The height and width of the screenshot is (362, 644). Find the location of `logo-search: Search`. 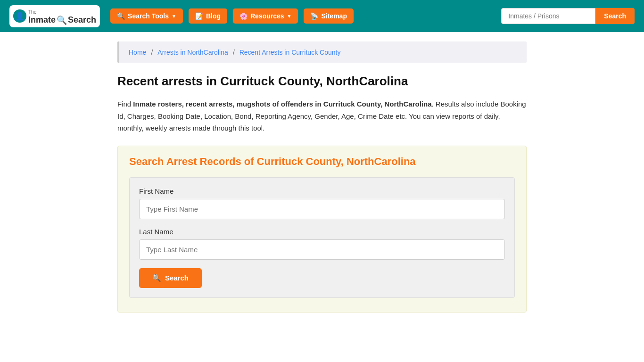

logo-search: Search is located at coordinates (82, 20).